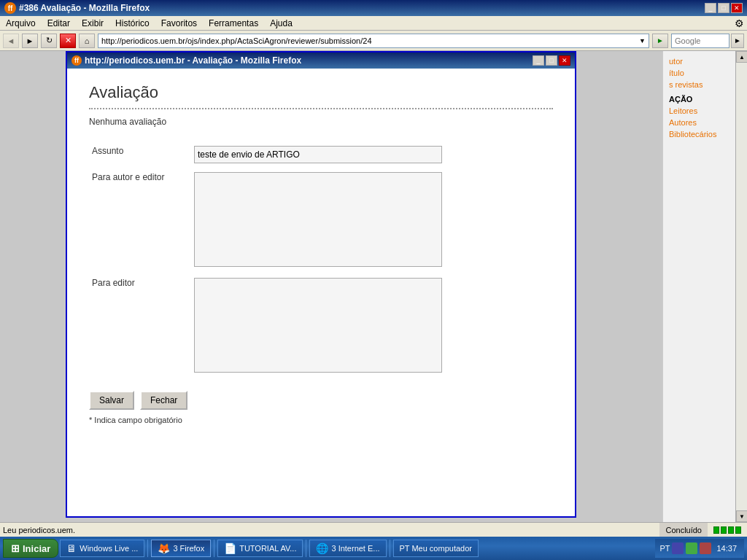 The image size is (747, 560). I want to click on search-area: ►, so click(708, 41).